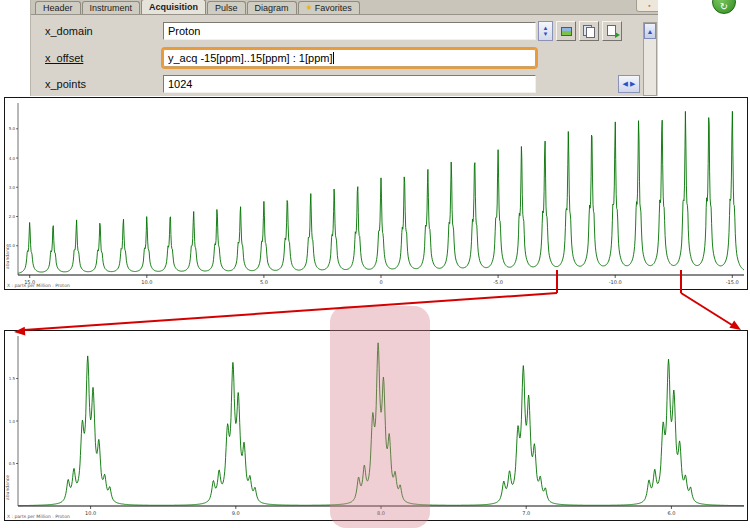  Describe the element at coordinates (526, 513) in the screenshot. I see `x-tick-label: 7.0` at that location.